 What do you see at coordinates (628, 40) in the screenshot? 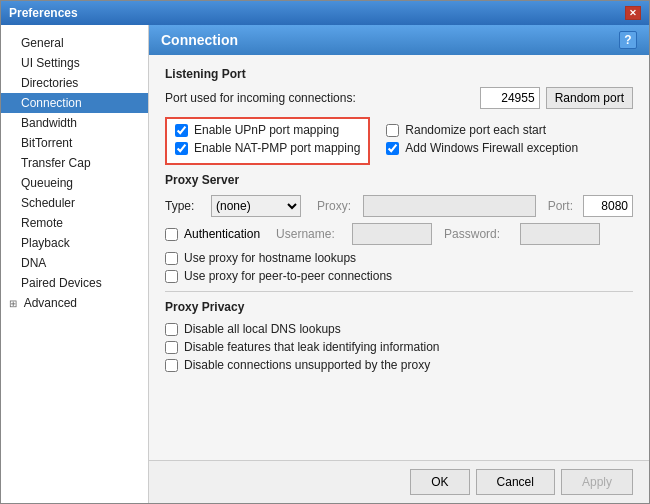
I see `help-button: ?` at bounding box center [628, 40].